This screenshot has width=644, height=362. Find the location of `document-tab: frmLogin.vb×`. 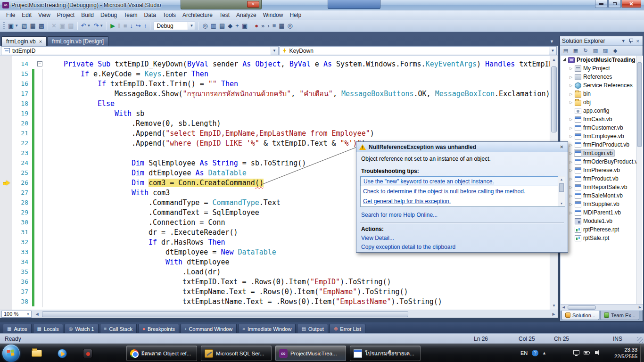

document-tab: frmLogin.vb× is located at coordinates (24, 41).